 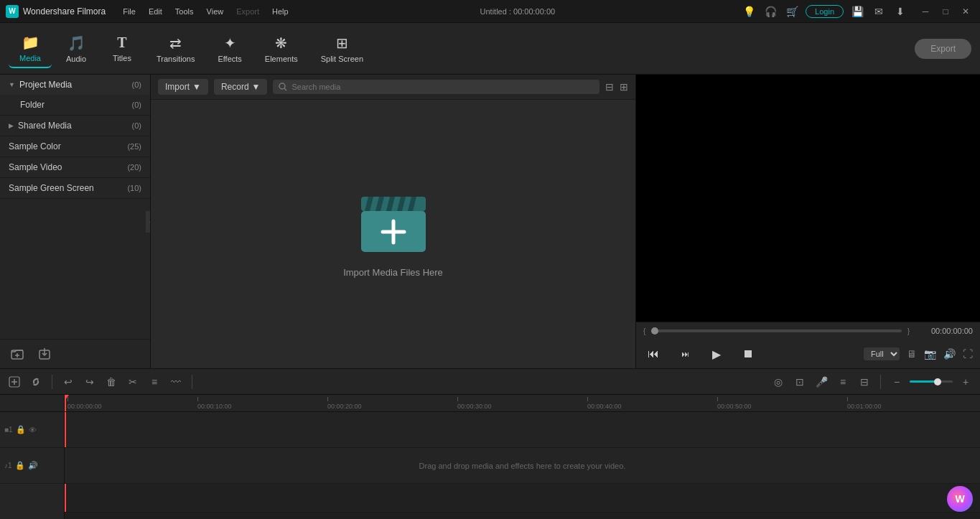 I want to click on chevron-down-icon: ▼, so click(x=11, y=85).